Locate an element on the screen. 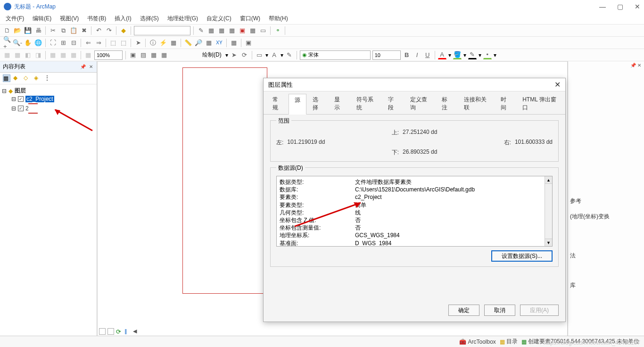 The height and width of the screenshot is (347, 644). linecolor-icon: ✎ is located at coordinates (472, 55).